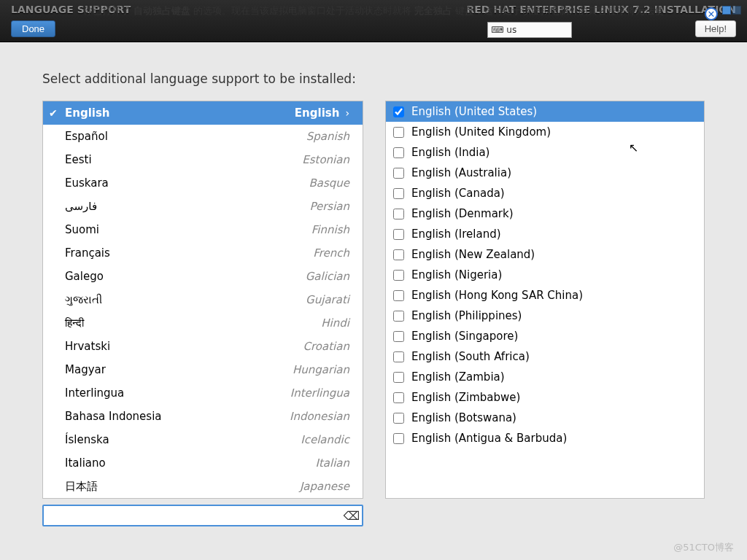 Image resolution: width=747 pixels, height=560 pixels. Describe the element at coordinates (545, 254) in the screenshot. I see `locale-row: English (New Zealand)` at that location.